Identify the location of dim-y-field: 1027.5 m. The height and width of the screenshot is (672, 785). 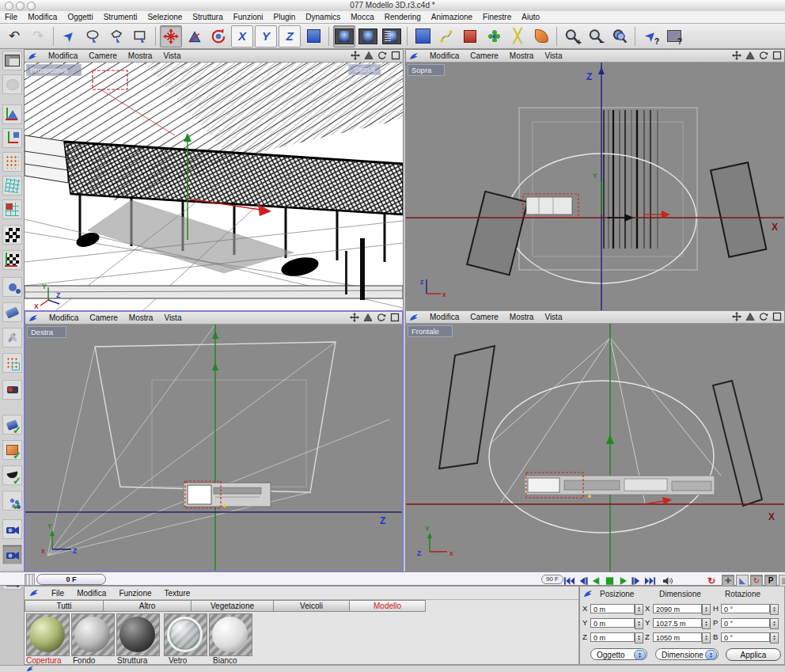
(677, 623).